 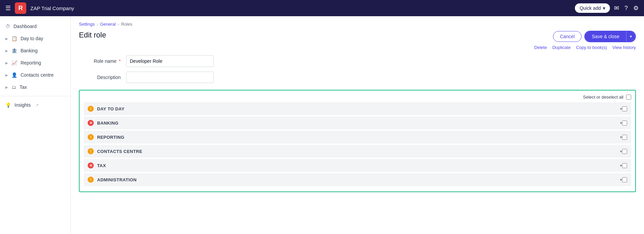 I want to click on company-name: ZAP Trial Company, so click(x=301, y=8).